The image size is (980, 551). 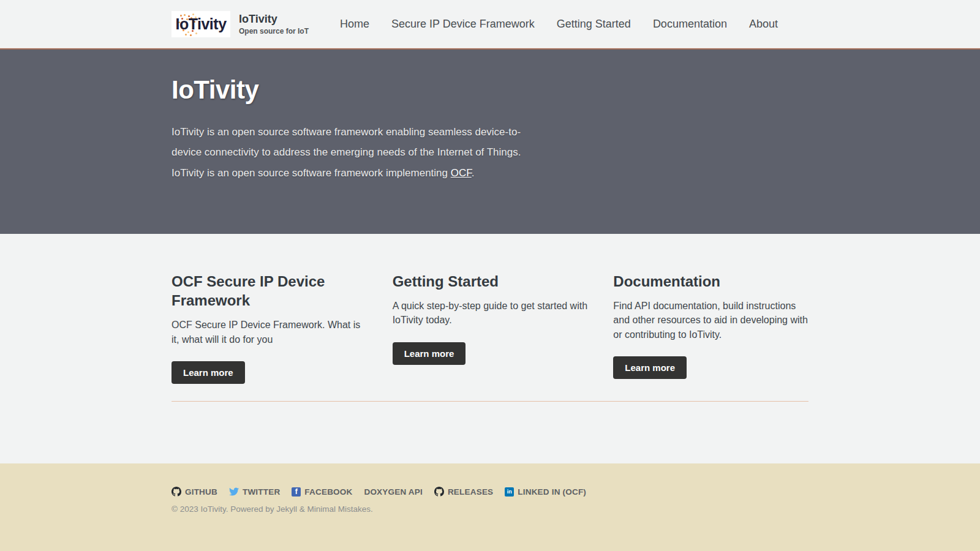 I want to click on feature-text: OCF Secure IP Device Framework. What is …, so click(x=270, y=332).